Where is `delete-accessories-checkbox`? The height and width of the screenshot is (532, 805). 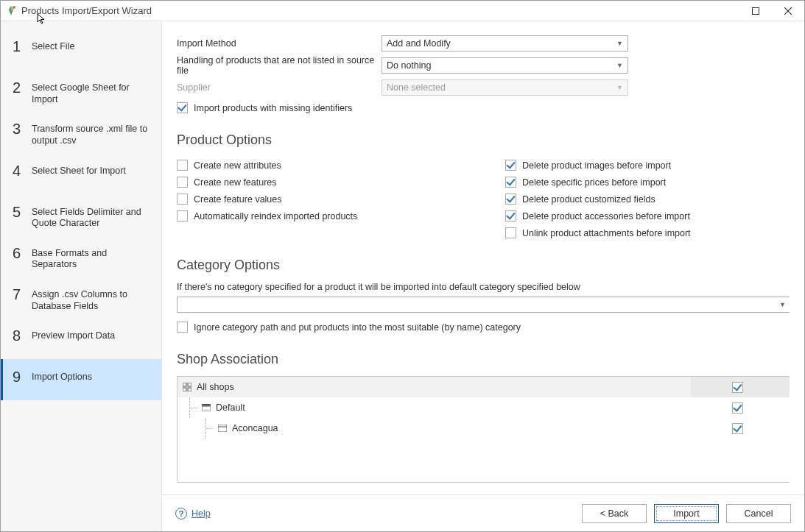 delete-accessories-checkbox is located at coordinates (511, 216).